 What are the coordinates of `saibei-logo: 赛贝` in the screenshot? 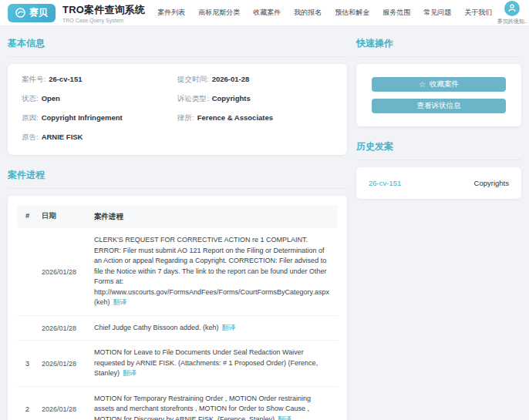 It's located at (32, 13).